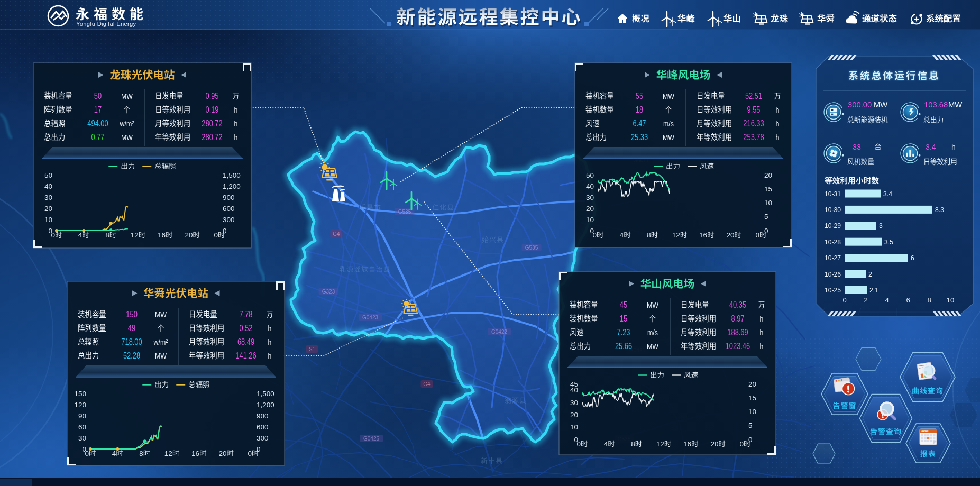 This screenshot has width=980, height=486. Describe the element at coordinates (265, 405) in the screenshot. I see `svg-text: 1,200` at that location.